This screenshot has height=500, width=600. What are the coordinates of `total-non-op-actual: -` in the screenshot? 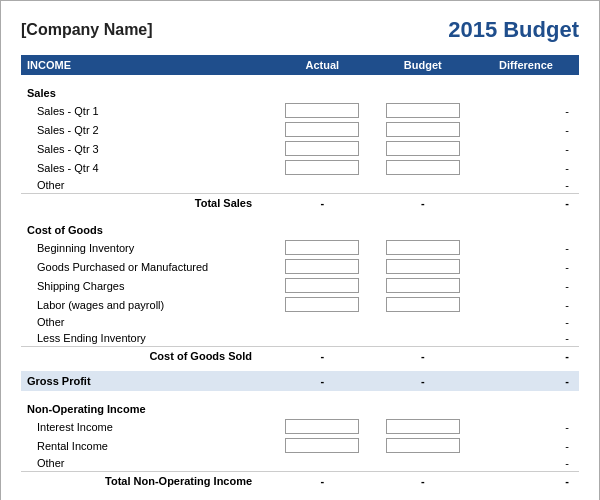 It's located at (322, 482).